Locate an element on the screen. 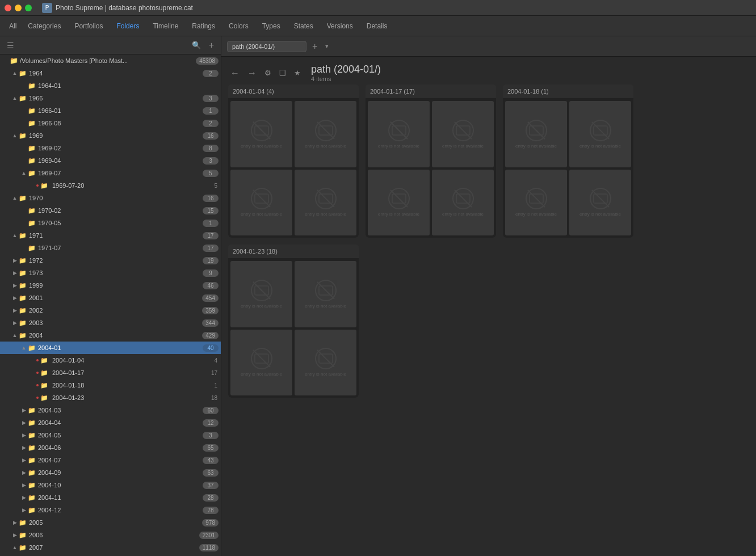  tree-item-1969-02: 📁 1969-02 8 is located at coordinates (110, 148).